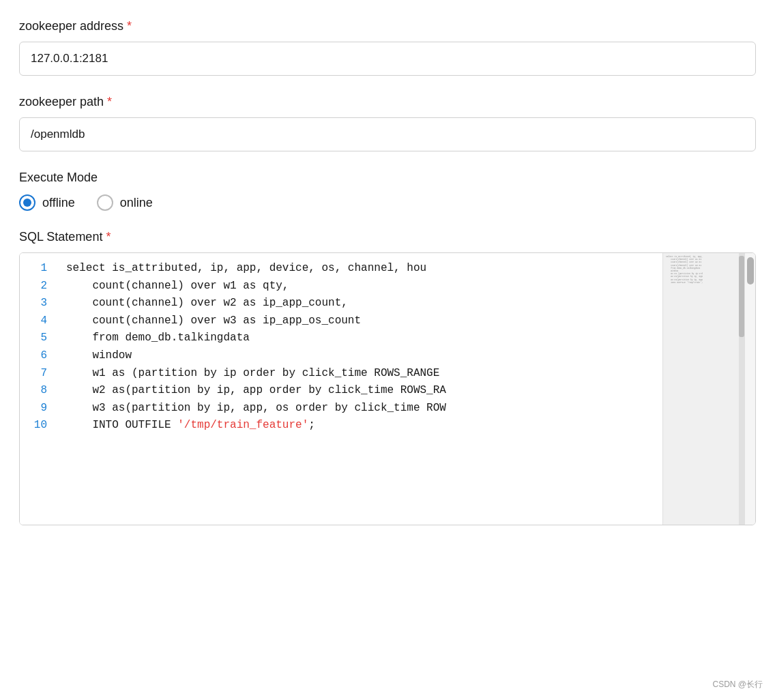 The height and width of the screenshot is (700, 775). I want to click on execute-mode-radio-group: offline online, so click(388, 203).